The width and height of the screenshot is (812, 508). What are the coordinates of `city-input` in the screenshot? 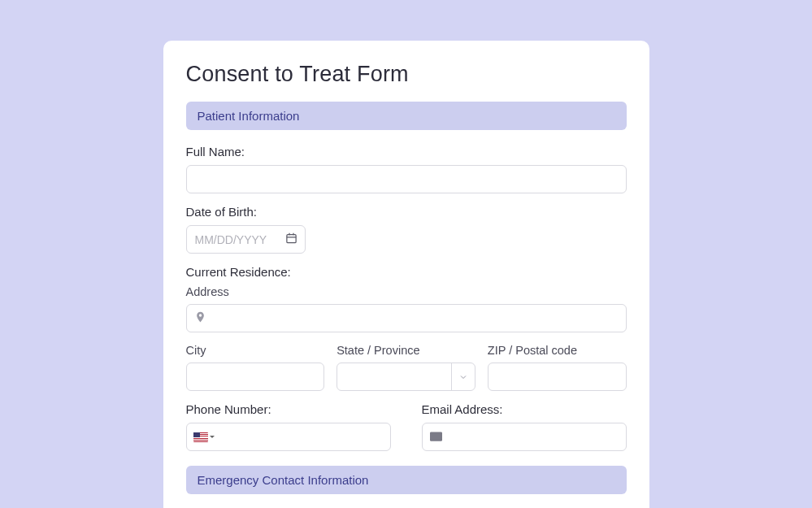 It's located at (255, 377).